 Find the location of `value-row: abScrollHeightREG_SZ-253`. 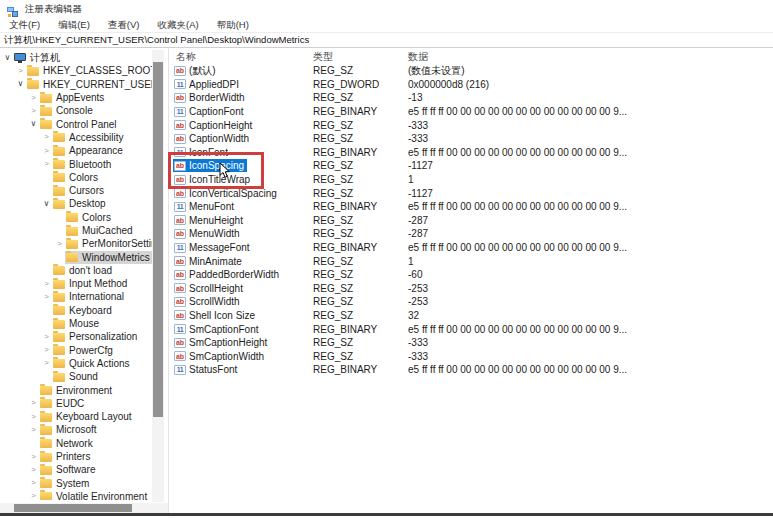

value-row: abScrollHeightREG_SZ-253 is located at coordinates (471, 289).